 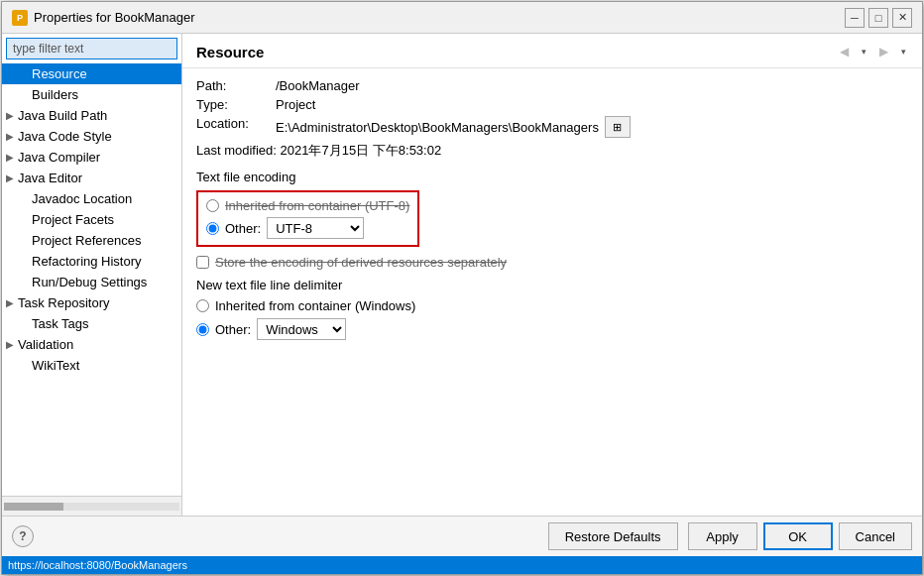 What do you see at coordinates (212, 228) in the screenshot?
I see `other-encoding-radio` at bounding box center [212, 228].